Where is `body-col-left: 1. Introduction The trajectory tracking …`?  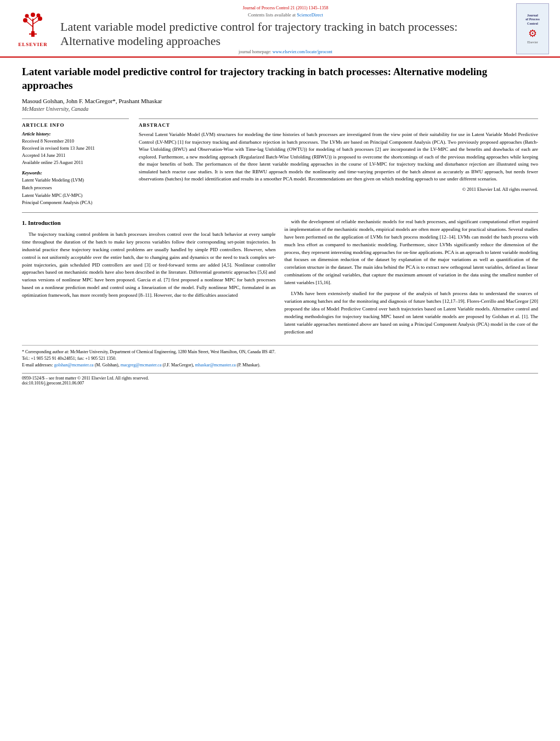
body-col-left: 1. Introduction The trajectory tracking … is located at coordinates (149, 279).